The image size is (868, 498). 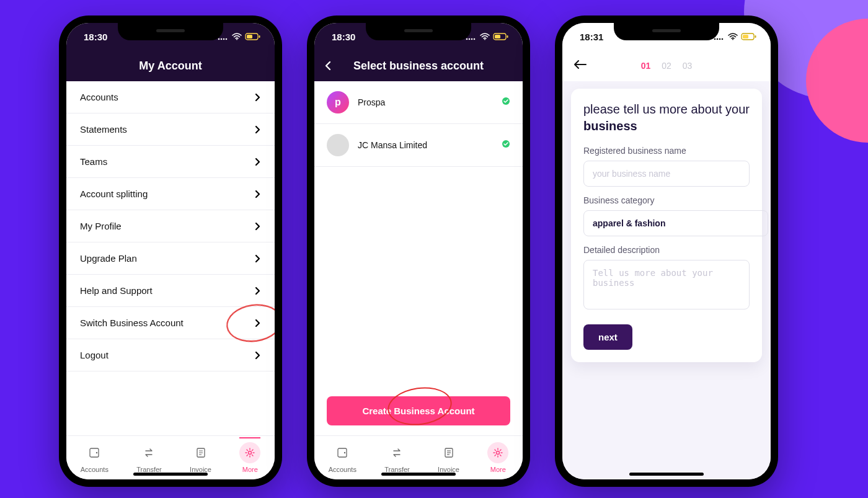 I want to click on annotation-circle, so click(x=249, y=323).